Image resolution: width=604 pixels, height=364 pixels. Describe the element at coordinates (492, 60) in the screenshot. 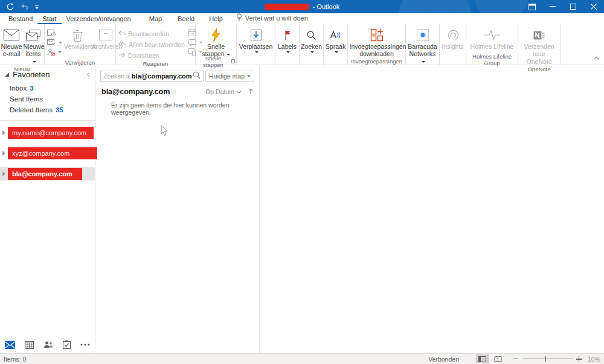

I see `group-label-holmes: Holmes Lifeline Group` at that location.